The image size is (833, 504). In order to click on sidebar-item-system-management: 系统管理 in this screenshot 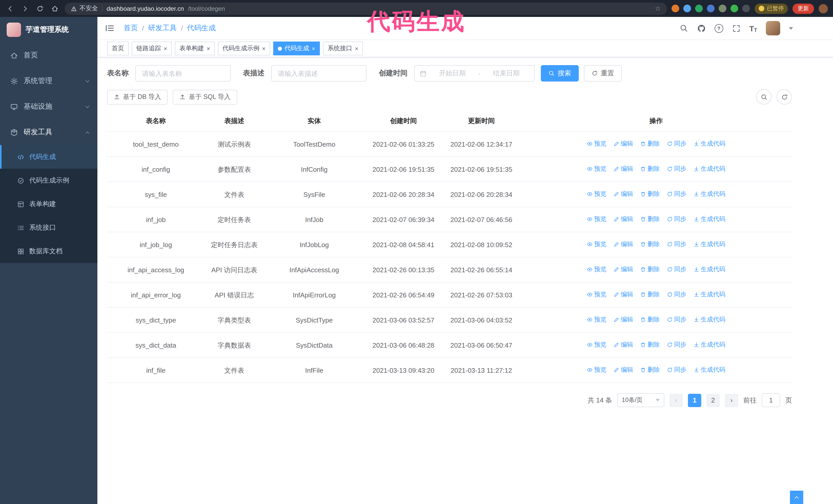, I will do `click(49, 81)`.